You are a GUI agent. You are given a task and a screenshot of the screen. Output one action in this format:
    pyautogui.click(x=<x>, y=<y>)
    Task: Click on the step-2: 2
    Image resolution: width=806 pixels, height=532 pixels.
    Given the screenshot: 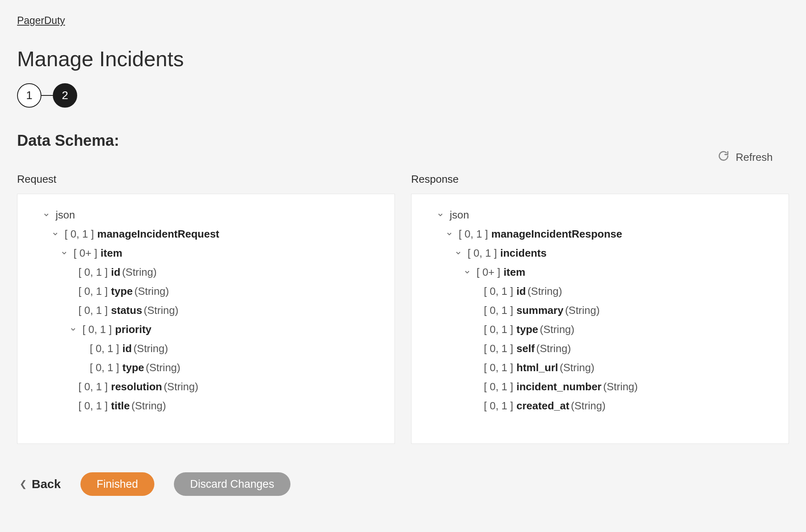 What is the action you would take?
    pyautogui.click(x=65, y=95)
    